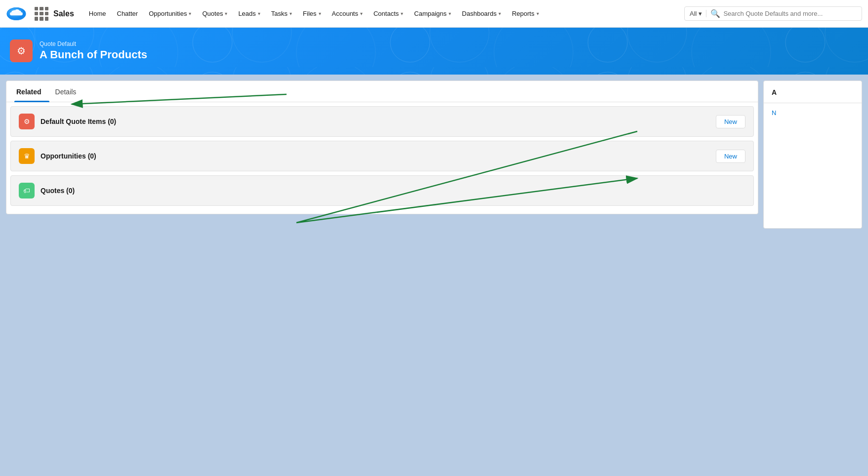 Image resolution: width=868 pixels, height=476 pixels. I want to click on nav-item-tasks: Tasks ▾, so click(282, 14).